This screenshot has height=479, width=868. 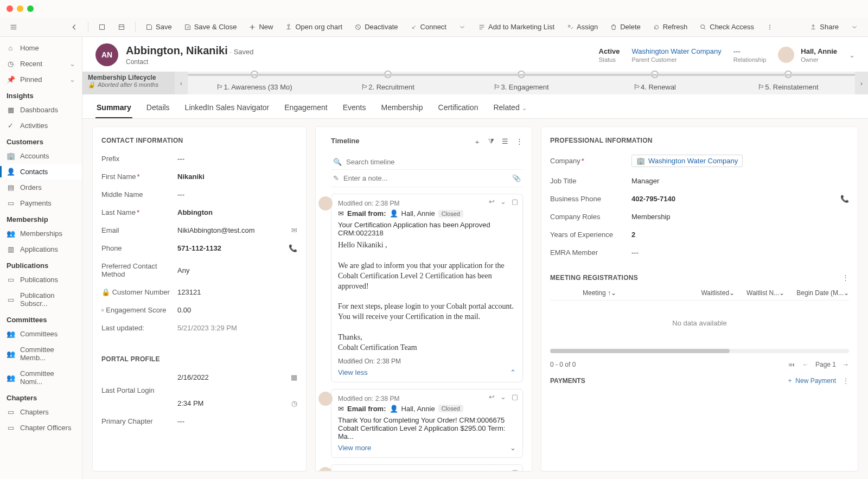 What do you see at coordinates (513, 372) in the screenshot?
I see `chevron-up-icon: ⌃` at bounding box center [513, 372].